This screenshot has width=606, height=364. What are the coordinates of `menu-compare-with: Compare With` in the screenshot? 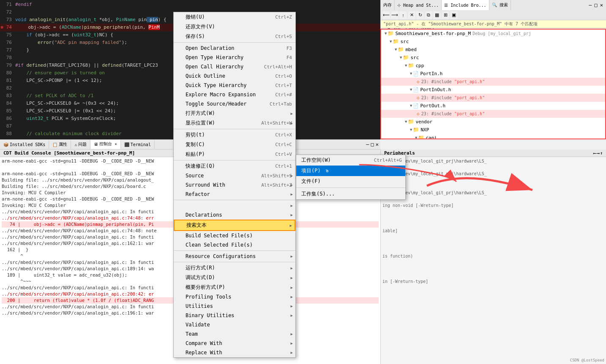 It's located at (235, 343).